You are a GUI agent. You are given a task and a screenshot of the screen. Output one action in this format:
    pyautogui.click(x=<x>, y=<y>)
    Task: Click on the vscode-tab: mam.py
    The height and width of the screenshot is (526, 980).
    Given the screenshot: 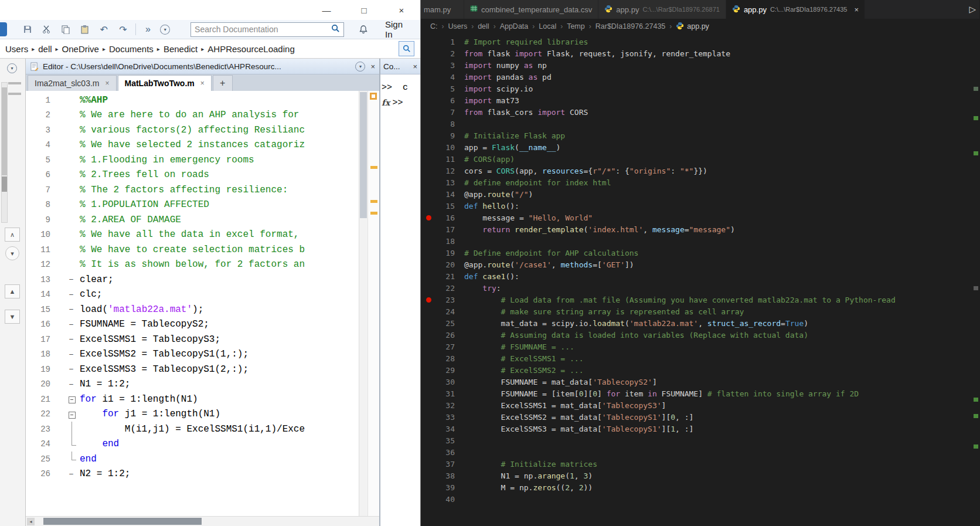 What is the action you would take?
    pyautogui.click(x=443, y=9)
    